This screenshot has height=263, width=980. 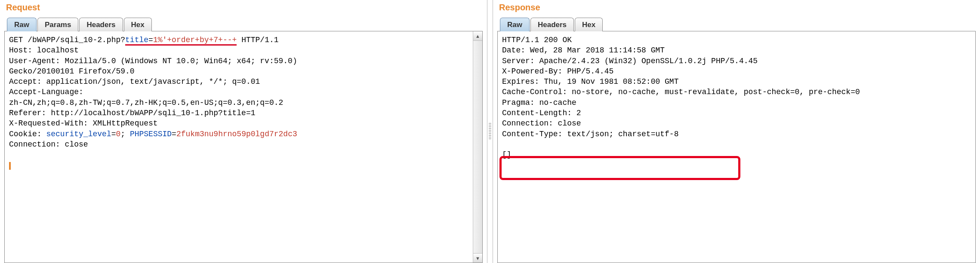 What do you see at coordinates (28, 134) in the screenshot?
I see `req-cookie-prefix: Cookie:` at bounding box center [28, 134].